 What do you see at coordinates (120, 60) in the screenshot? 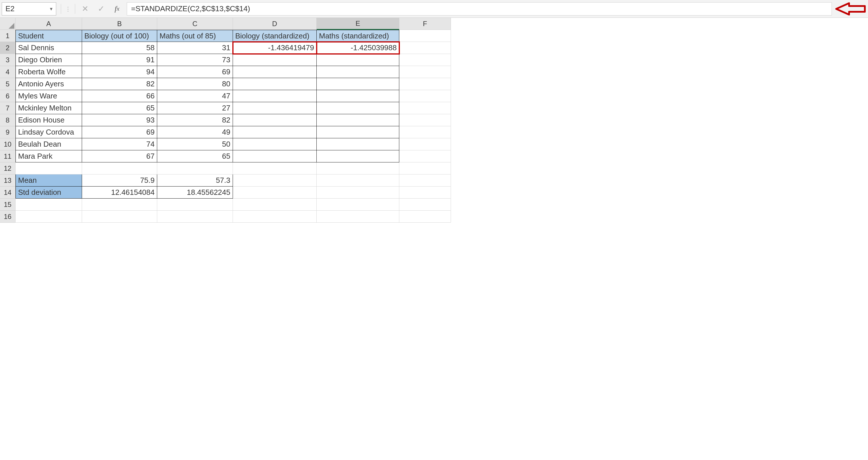
I see `cell-bio: 91` at bounding box center [120, 60].